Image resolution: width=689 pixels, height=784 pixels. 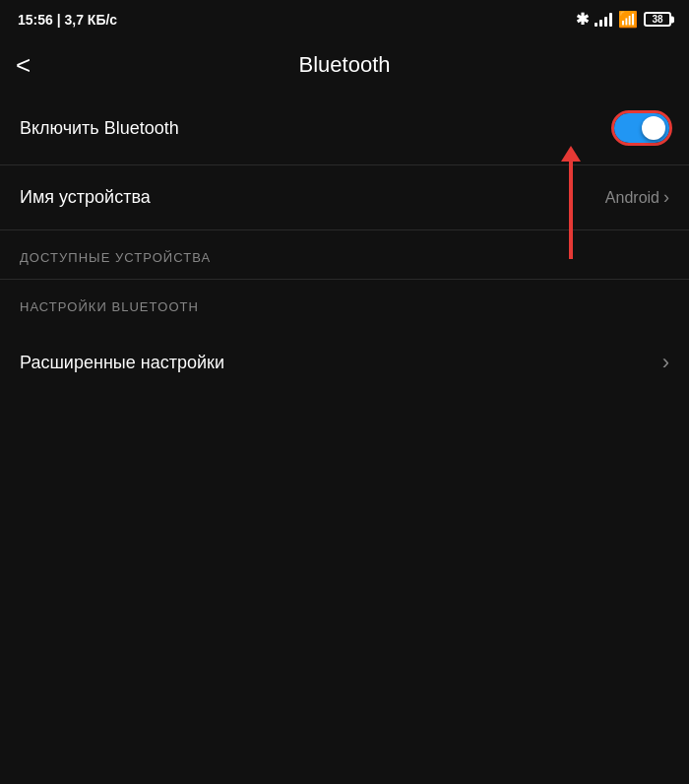 What do you see at coordinates (344, 128) in the screenshot?
I see `bluetooth-toggle-row: Включить Bluetooth` at bounding box center [344, 128].